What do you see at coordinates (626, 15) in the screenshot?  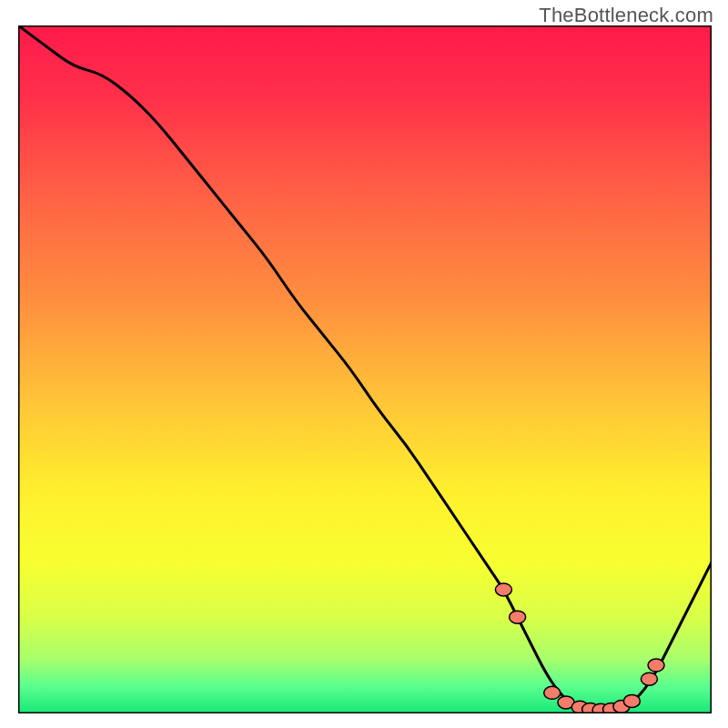 I see `watermark-label: TheBottleneck.com` at bounding box center [626, 15].